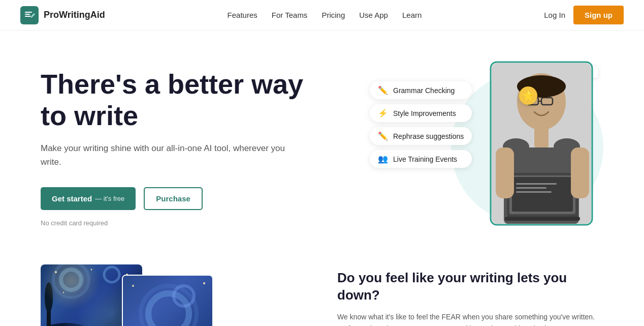  Describe the element at coordinates (421, 113) in the screenshot. I see `pill-style: ⚡ Style Improvements` at that location.